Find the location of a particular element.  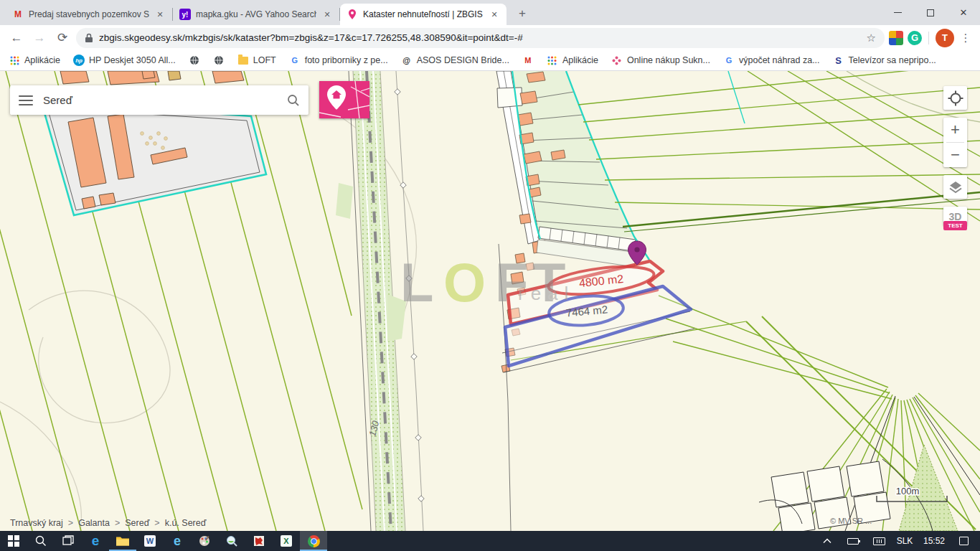

bookmark-label: ASOS DESIGN Bride... is located at coordinates (463, 60).